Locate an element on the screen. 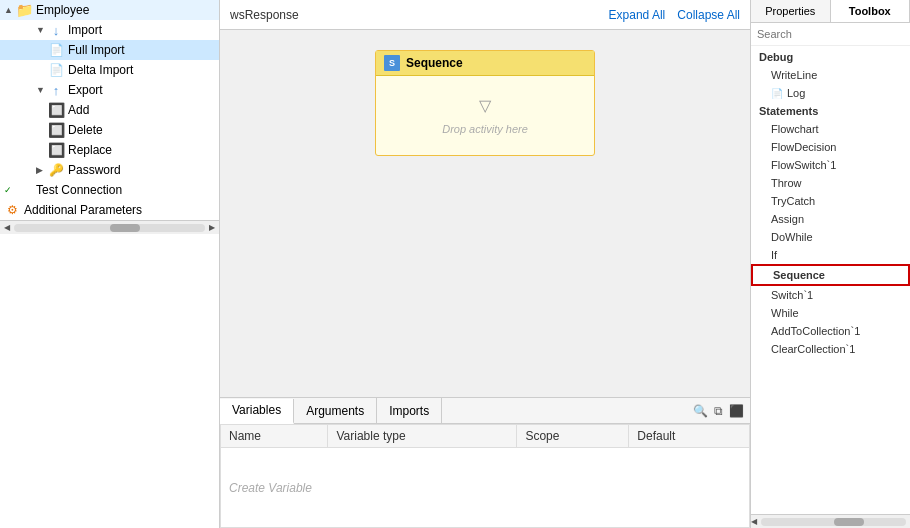  toolbox-item-while: While is located at coordinates (830, 313).